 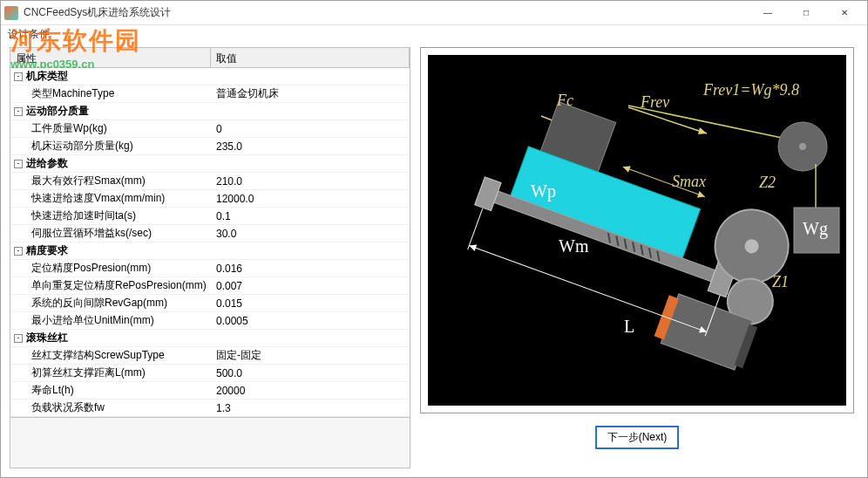 What do you see at coordinates (310, 58) in the screenshot?
I see `grid-header-val: 取值` at bounding box center [310, 58].